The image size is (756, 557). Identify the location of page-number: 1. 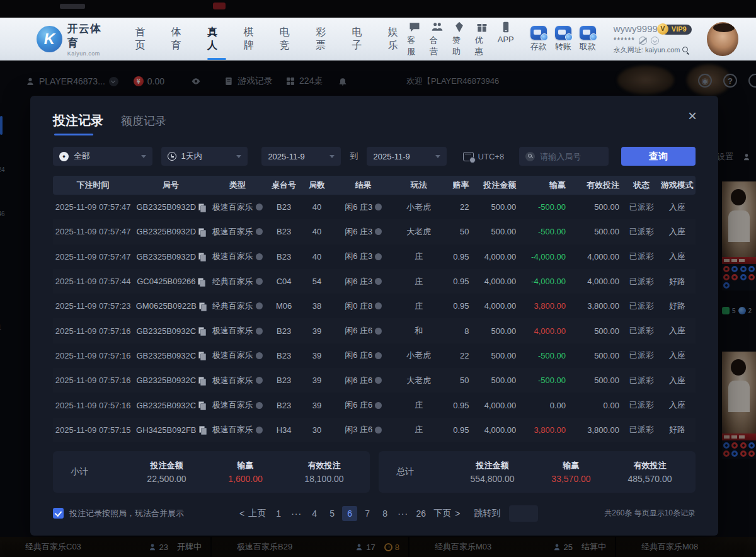
(278, 514).